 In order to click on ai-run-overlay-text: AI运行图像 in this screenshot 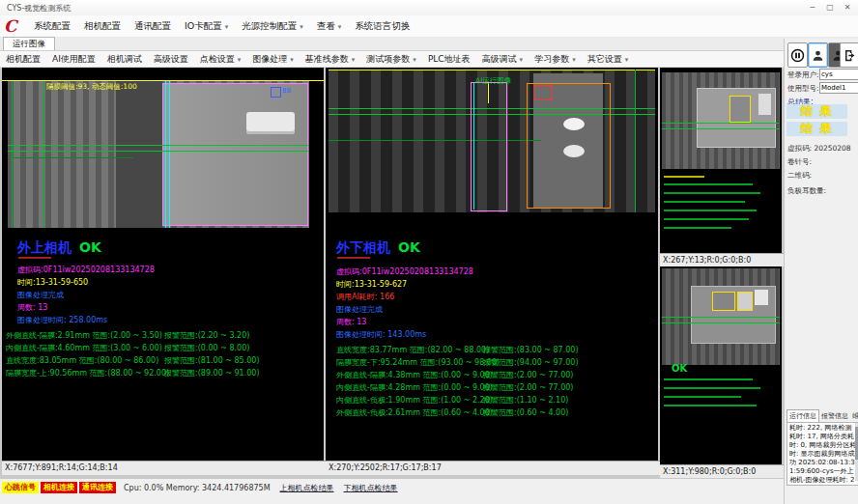, I will do `click(493, 81)`.